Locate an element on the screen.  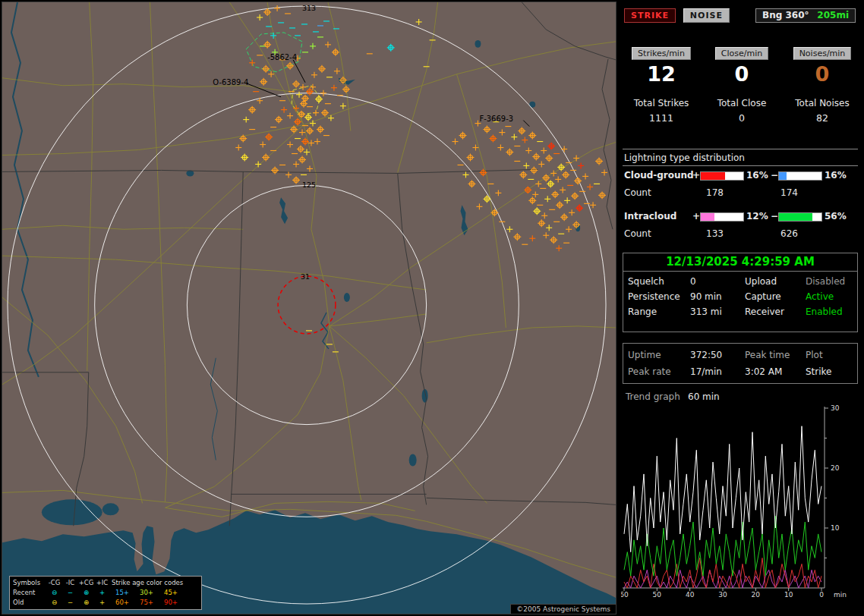
total-noises-label: Total Noises is located at coordinates (822, 103).